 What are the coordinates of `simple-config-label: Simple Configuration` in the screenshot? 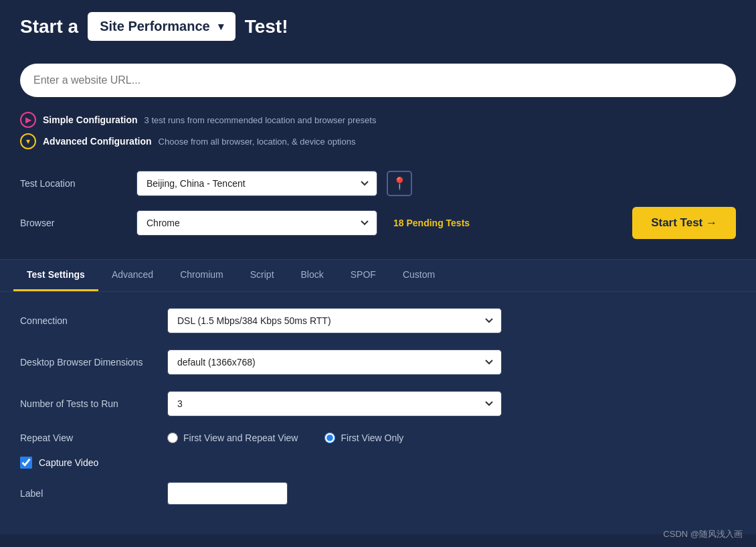 It's located at (90, 120).